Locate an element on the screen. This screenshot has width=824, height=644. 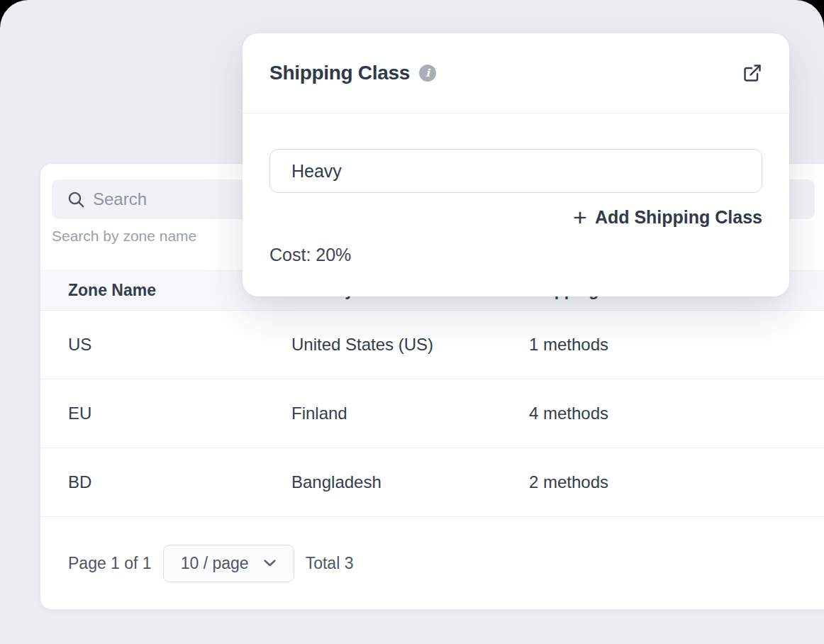
search-helper-text: Search by zone name is located at coordinates (124, 236).